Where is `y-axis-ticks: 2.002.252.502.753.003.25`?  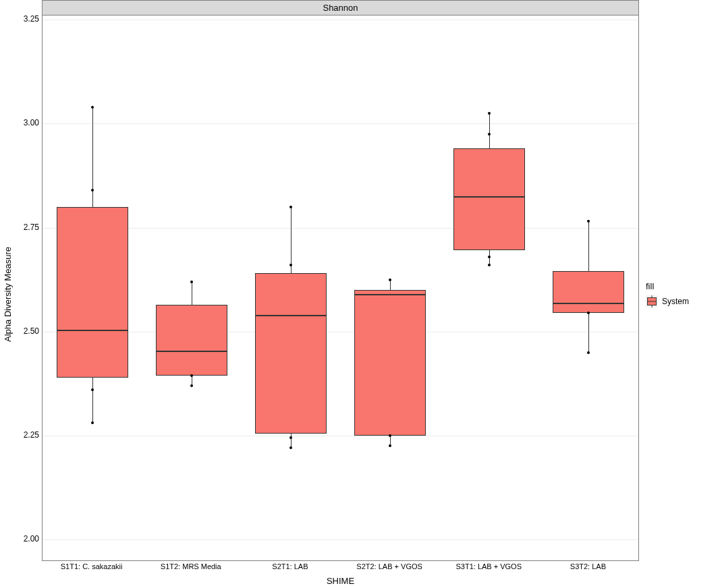 y-axis-ticks: 2.002.252.502.753.003.25 is located at coordinates (28, 294).